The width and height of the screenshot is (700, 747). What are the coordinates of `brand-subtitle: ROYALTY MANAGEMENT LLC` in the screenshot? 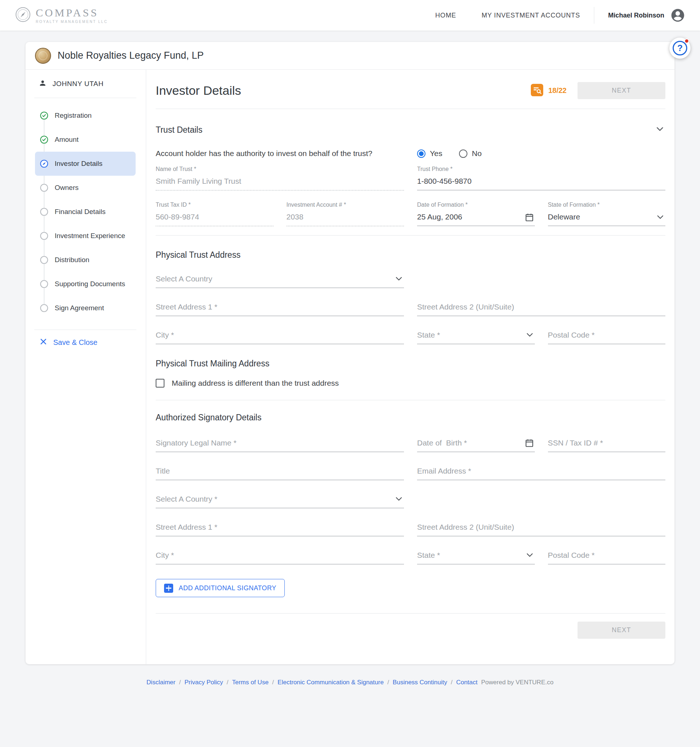 It's located at (72, 22).